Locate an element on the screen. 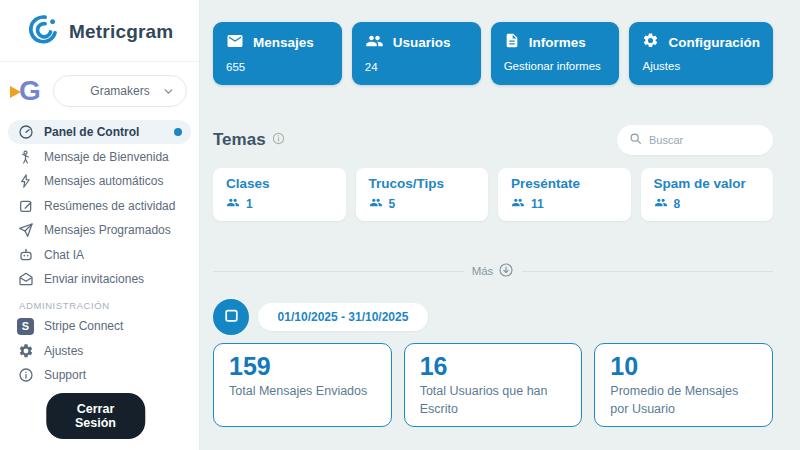 This screenshot has width=800, height=450. circle-arrow-down-icon is located at coordinates (506, 271).